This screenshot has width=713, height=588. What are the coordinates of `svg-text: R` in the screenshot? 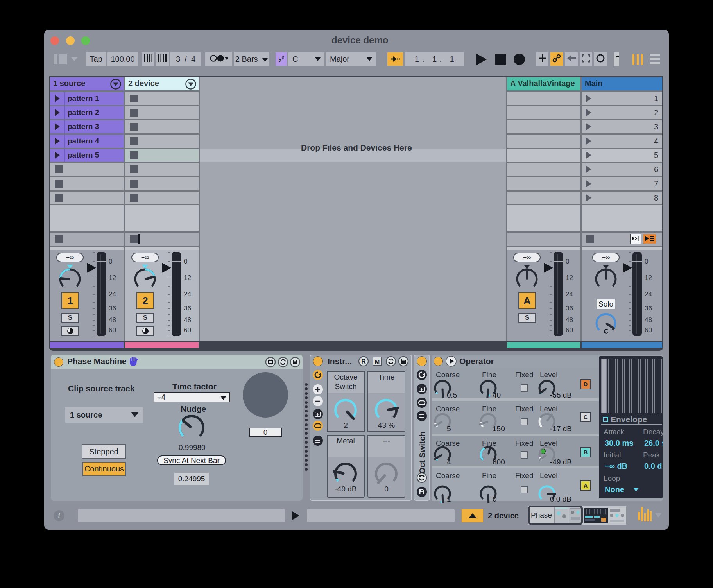 It's located at (364, 361).